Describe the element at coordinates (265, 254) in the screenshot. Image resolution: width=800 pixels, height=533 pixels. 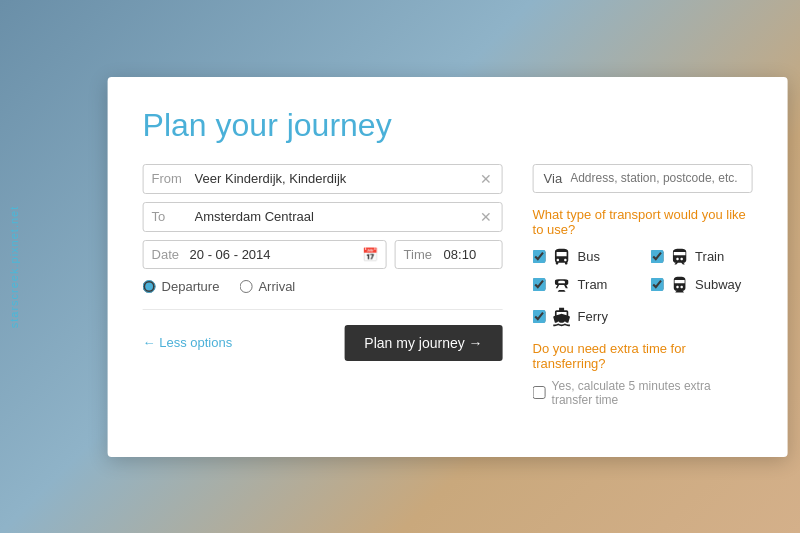
I see `date-input-row: Date 📅` at that location.